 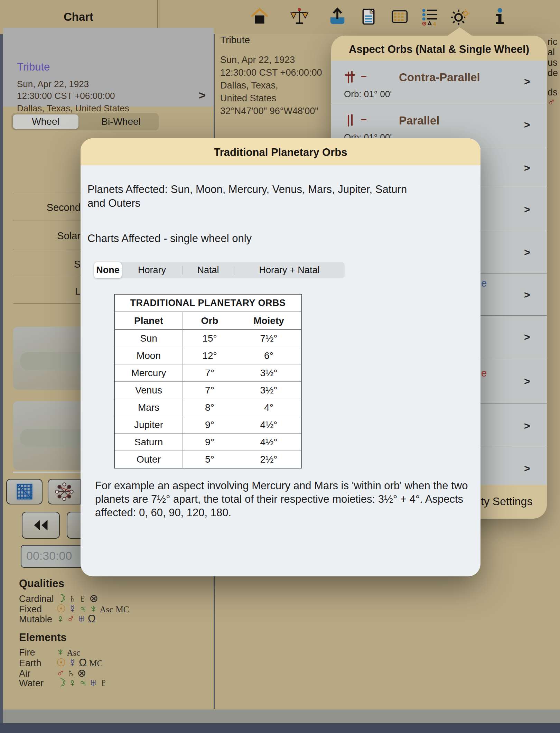 What do you see at coordinates (208, 270) in the screenshot?
I see `segment-natal: Natal` at bounding box center [208, 270].